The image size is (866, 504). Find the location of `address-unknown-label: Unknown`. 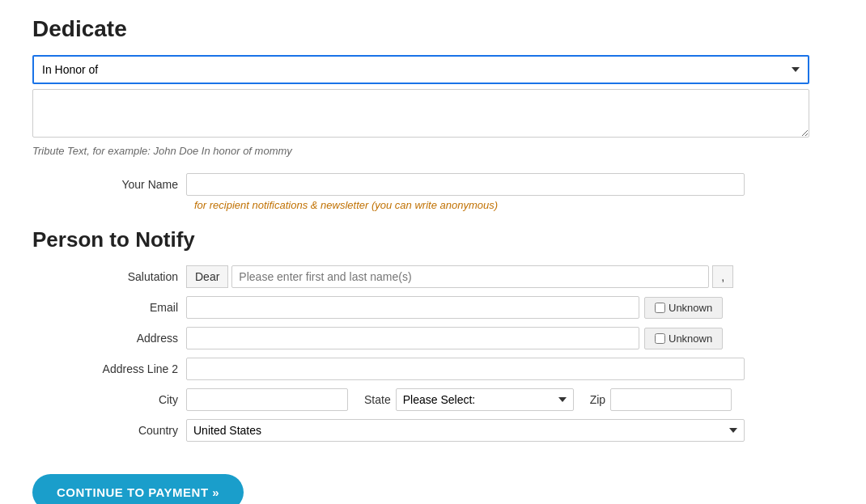

address-unknown-label: Unknown is located at coordinates (690, 338).